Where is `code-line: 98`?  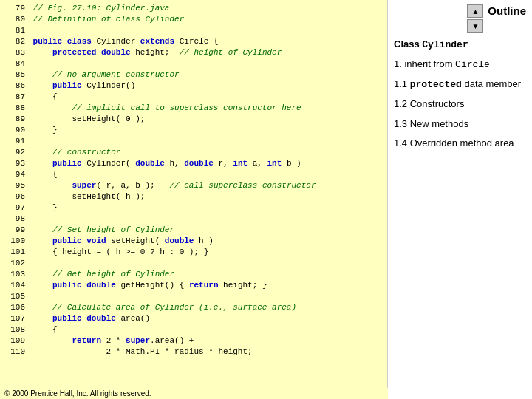
code-line: 98 is located at coordinates (194, 219).